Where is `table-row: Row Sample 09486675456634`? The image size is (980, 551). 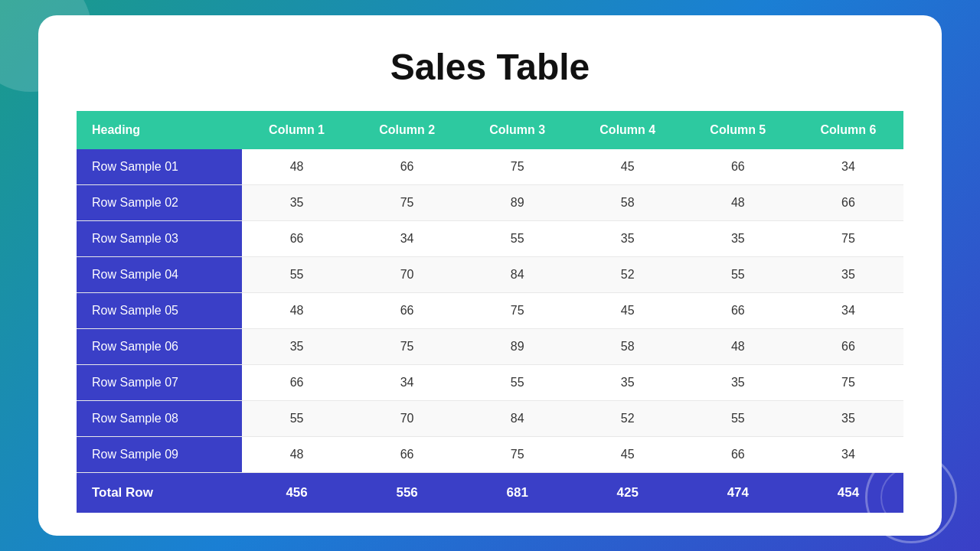
table-row: Row Sample 09486675456634 is located at coordinates (490, 455).